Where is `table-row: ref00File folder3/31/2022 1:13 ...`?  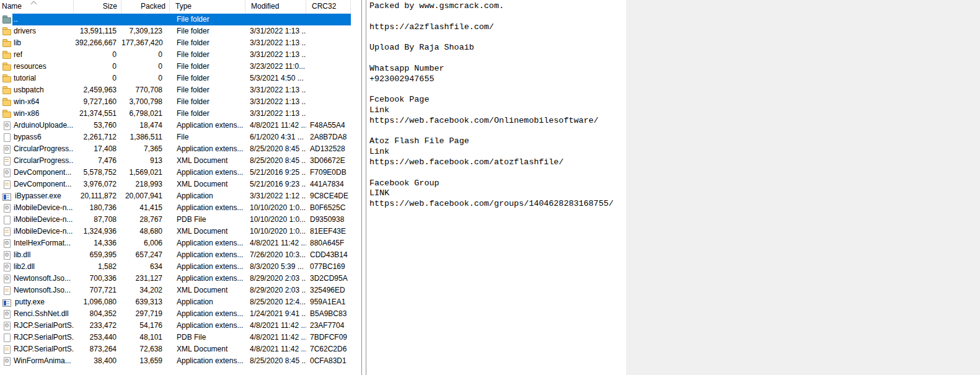
table-row: ref00File folder3/31/2022 1:13 ... is located at coordinates (181, 55).